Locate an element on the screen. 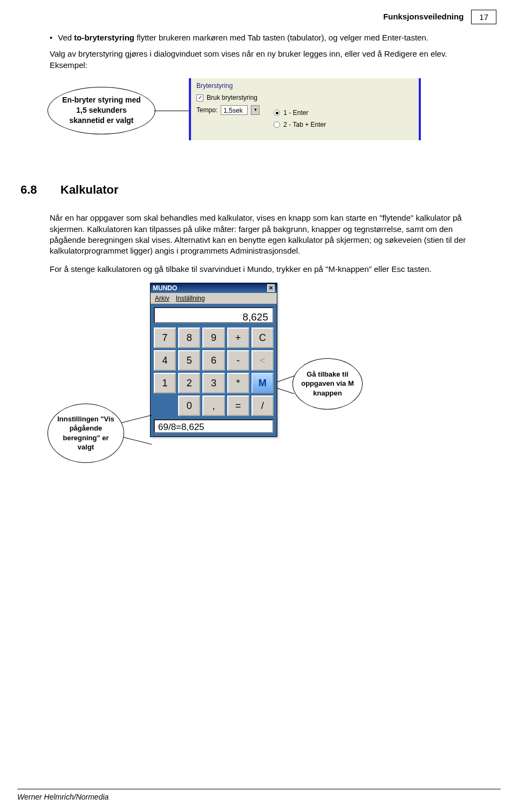 The height and width of the screenshot is (812, 518). group-label: Bryterstyring is located at coordinates (305, 86).